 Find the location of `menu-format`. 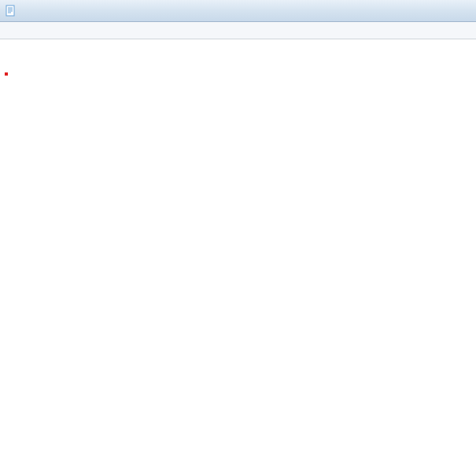

menu-format is located at coordinates (35, 31).